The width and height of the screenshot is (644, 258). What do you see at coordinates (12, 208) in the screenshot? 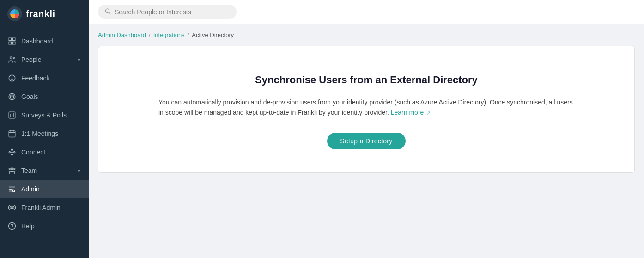
I see `frankli-admin-icon` at bounding box center [12, 208].